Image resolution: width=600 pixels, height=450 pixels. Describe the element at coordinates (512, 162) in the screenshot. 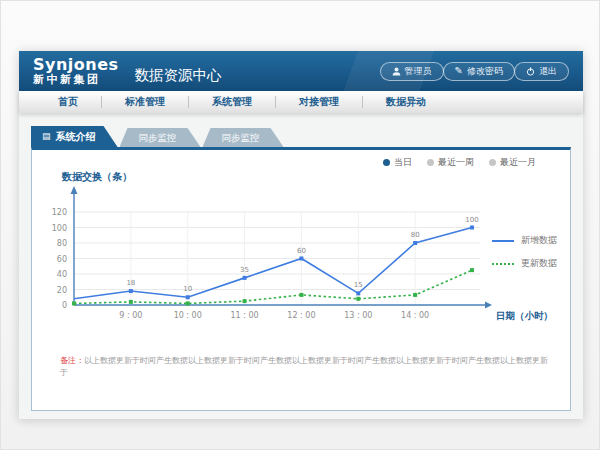

I see `radio-last-month: 最近一月` at that location.